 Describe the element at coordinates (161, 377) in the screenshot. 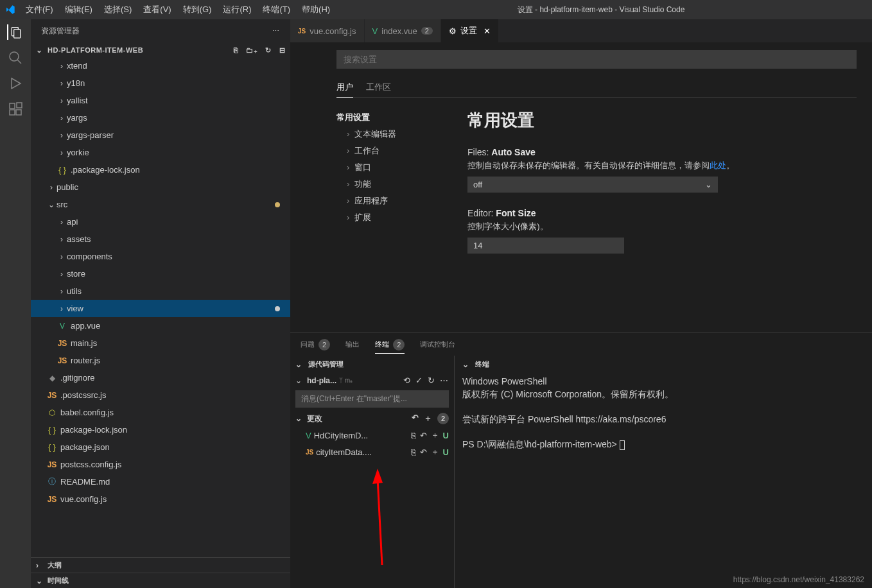

I see `file-gitignore: ◆.gitignore` at that location.